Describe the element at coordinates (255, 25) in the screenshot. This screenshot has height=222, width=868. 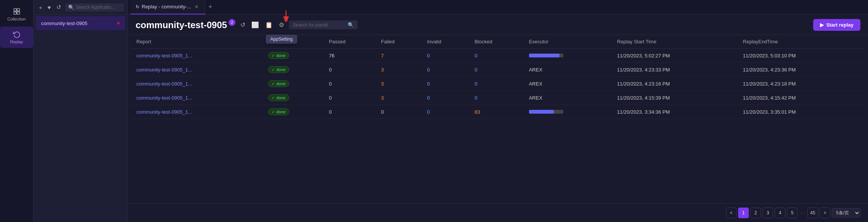
I see `export-icon-button: ⬜` at that location.